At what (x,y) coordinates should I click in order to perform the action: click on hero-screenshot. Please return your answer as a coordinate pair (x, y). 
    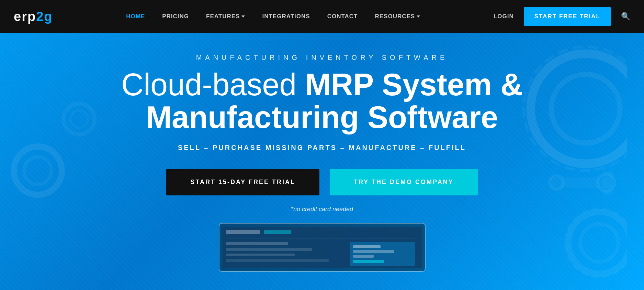
    Looking at the image, I should click on (322, 251).